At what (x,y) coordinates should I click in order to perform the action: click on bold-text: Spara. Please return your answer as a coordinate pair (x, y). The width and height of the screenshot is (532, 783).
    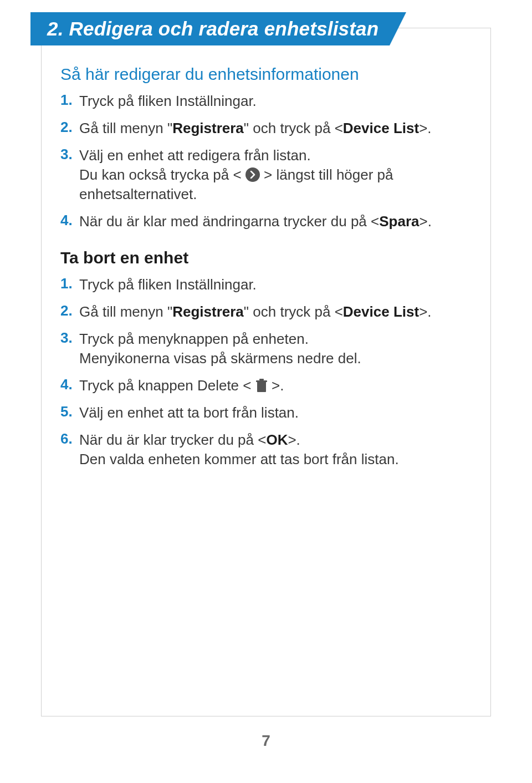
    Looking at the image, I should click on (399, 221).